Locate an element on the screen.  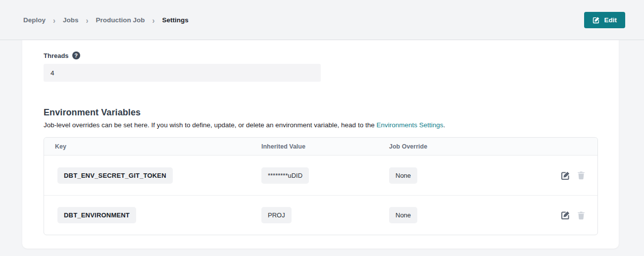
section-title: Environment Variables is located at coordinates (331, 113).